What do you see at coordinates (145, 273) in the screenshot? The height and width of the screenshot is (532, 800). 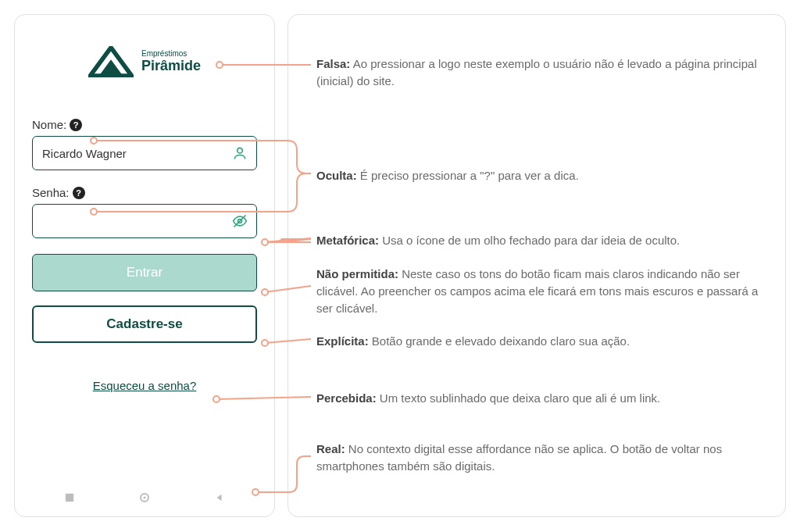 I see `login-button-label: Entrar` at bounding box center [145, 273].